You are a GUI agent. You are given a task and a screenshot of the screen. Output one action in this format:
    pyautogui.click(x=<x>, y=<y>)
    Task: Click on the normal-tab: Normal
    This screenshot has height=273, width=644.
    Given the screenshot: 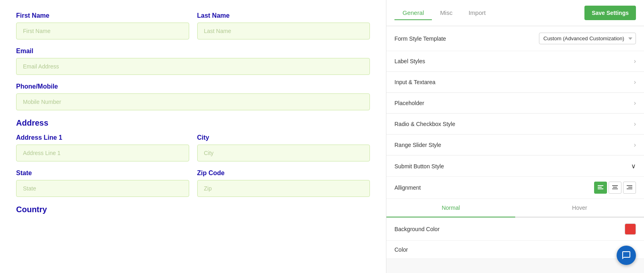 What is the action you would take?
    pyautogui.click(x=451, y=208)
    